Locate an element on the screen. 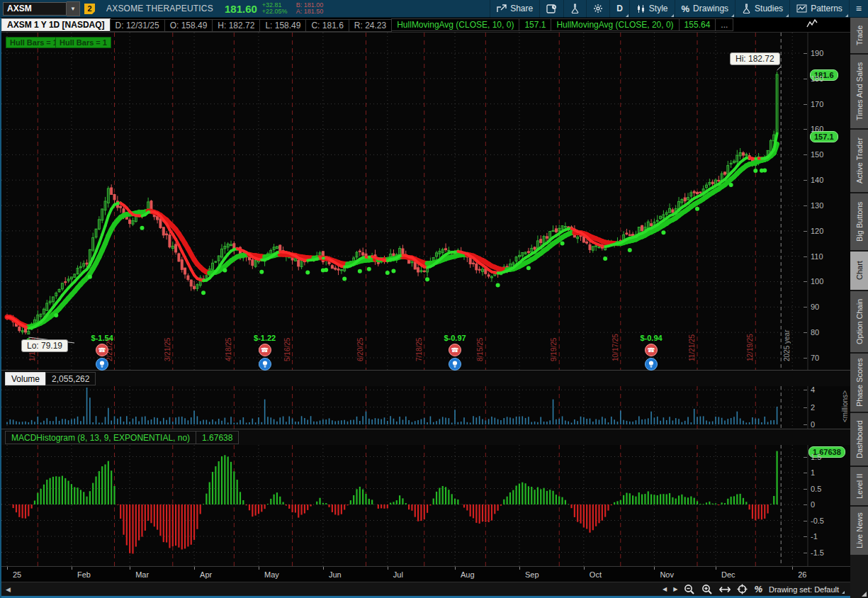  sidebar-tab-phase-scores: Phase Scores is located at coordinates (859, 383).